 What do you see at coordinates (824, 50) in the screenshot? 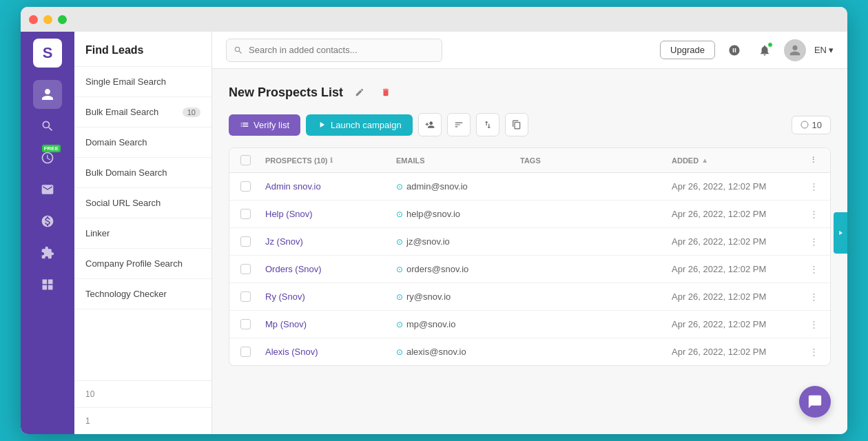
I see `language-selector: EN ▾` at bounding box center [824, 50].